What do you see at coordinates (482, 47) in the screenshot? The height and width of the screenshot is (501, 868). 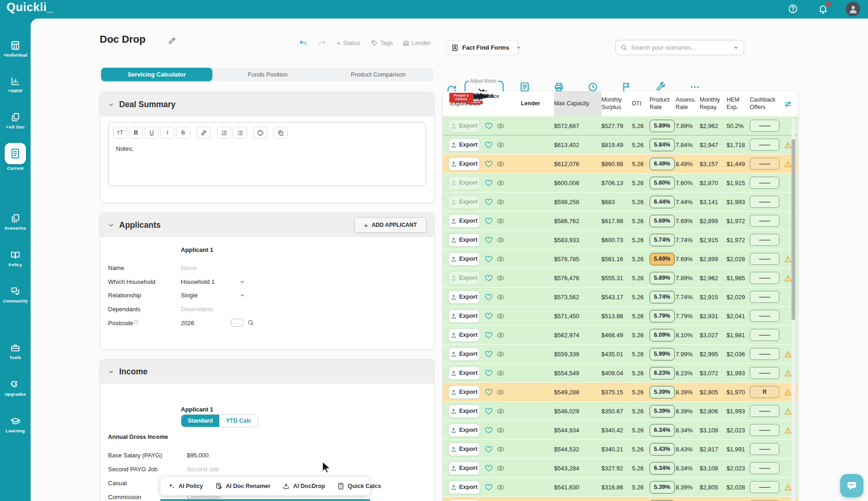 I see `fact-find-forms-button: Fact Find Forms` at bounding box center [482, 47].